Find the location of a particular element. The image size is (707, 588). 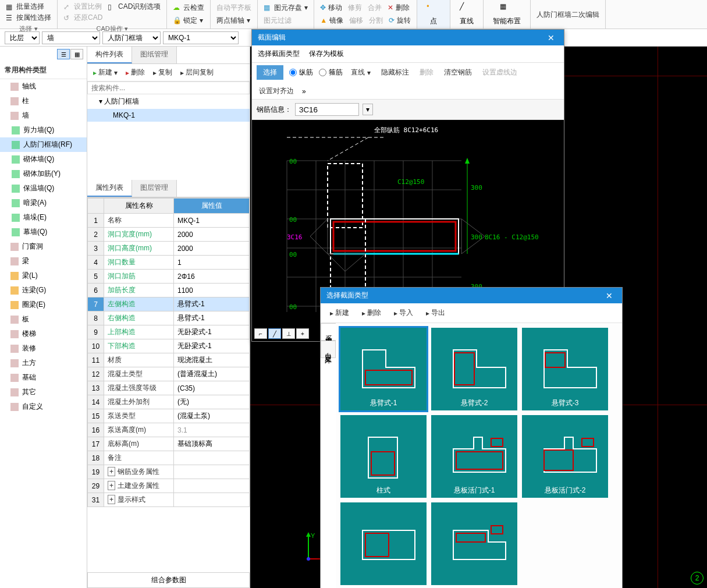

property-row: 16泵送高度(m)3.1 is located at coordinates (169, 430).